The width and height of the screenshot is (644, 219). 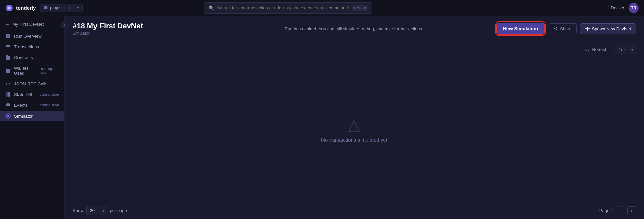 I want to click on empty-message: No transactions simulated yet, so click(x=354, y=140).